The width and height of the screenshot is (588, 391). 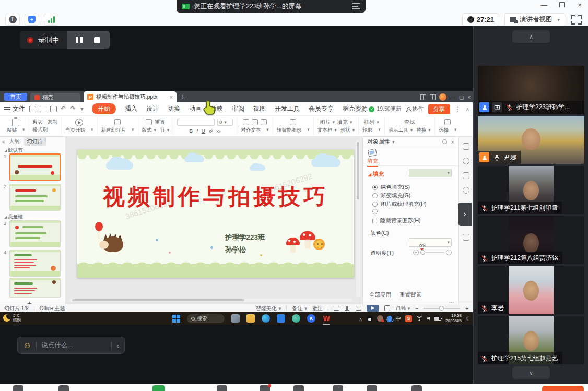 What do you see at coordinates (392, 196) in the screenshot?
I see `option-gradient-fill: 渐变填充(G)` at bounding box center [392, 196].